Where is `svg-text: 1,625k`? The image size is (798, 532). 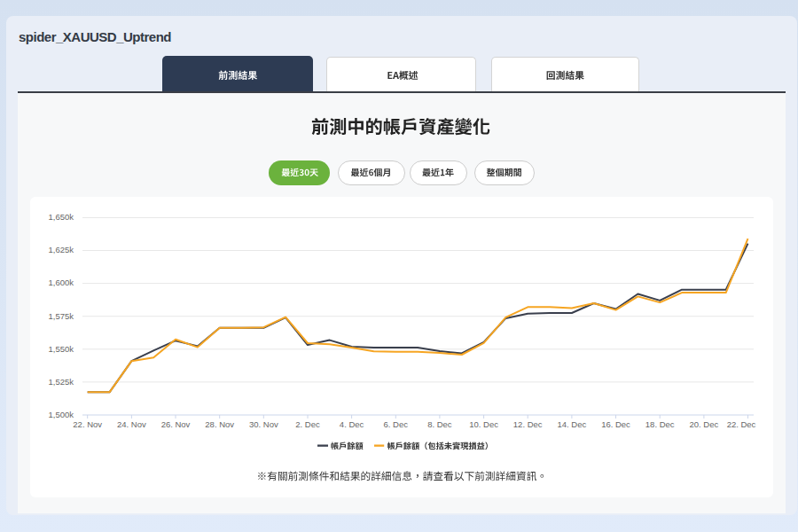 svg-text: 1,625k is located at coordinates (60, 250).